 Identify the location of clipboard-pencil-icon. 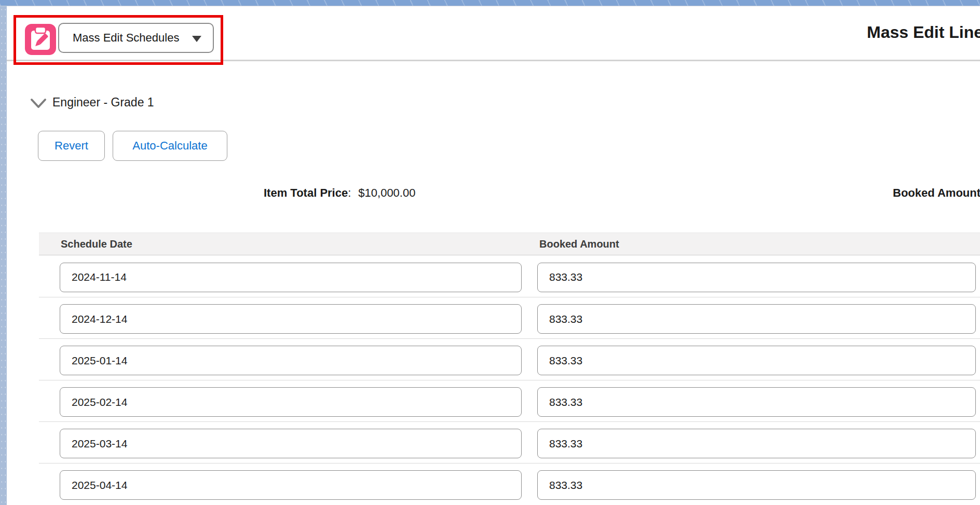
(40, 39).